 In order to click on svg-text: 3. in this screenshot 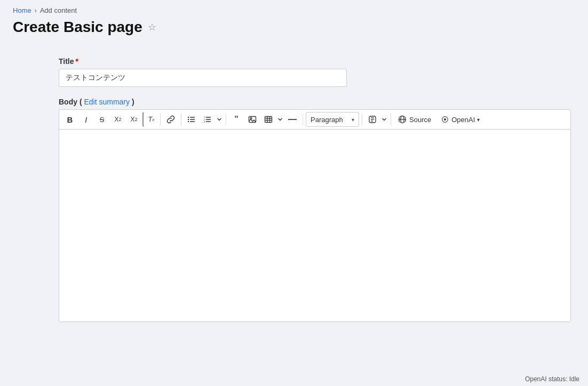, I will do `click(205, 122)`.